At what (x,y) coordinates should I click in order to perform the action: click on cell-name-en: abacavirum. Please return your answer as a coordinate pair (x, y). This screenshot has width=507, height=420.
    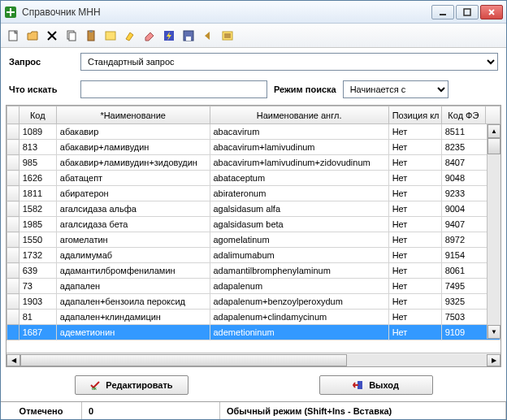
    Looking at the image, I should click on (299, 132).